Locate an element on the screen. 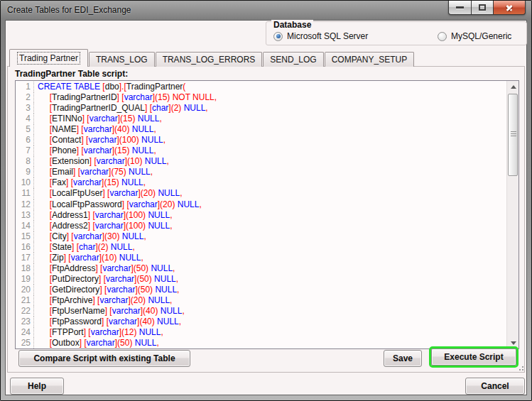 The image size is (532, 401). code-line: 4 [ETINNo] [varchar](15) NULL, is located at coordinates (261, 119).